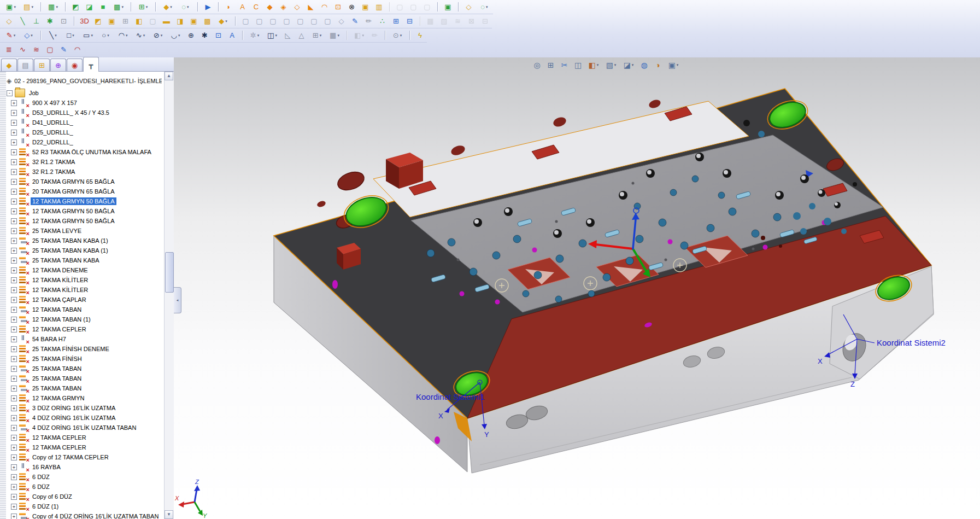 The height and width of the screenshot is (519, 980). What do you see at coordinates (243, 7) in the screenshot?
I see `toolbar-button-cam-a: A` at bounding box center [243, 7].